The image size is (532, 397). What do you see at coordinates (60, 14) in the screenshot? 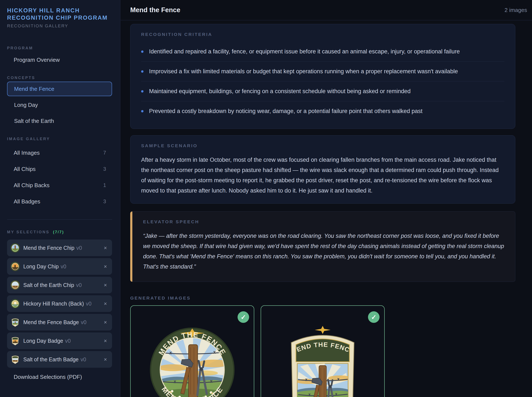
I see `app-title: Hickory Hill Ranch Recognition Chip Prog…` at bounding box center [60, 14].